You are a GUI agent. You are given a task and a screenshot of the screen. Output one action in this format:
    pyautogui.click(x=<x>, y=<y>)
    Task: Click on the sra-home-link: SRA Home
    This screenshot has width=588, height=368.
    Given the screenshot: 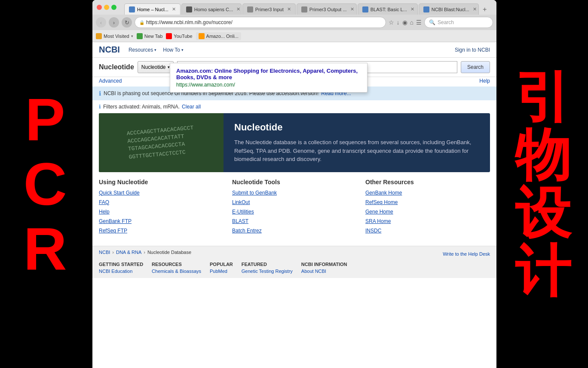 What is the action you would take?
    pyautogui.click(x=428, y=221)
    